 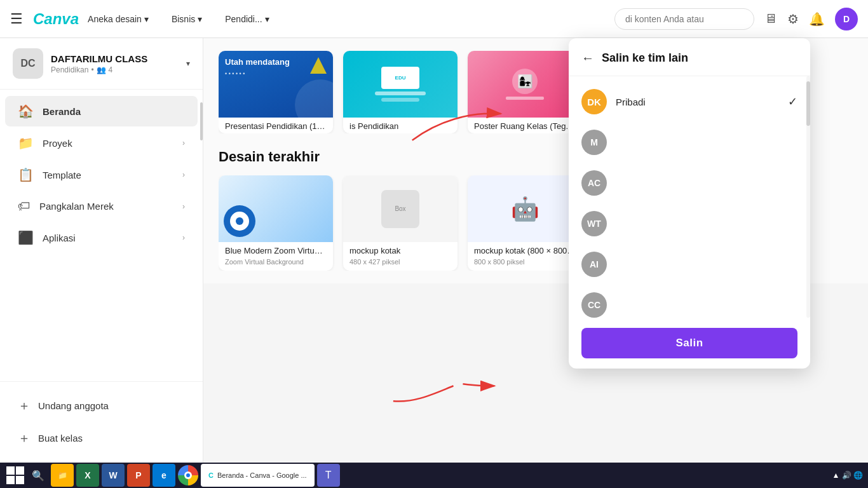 What do you see at coordinates (689, 264) in the screenshot?
I see `panel-item-ai: AI` at bounding box center [689, 264].